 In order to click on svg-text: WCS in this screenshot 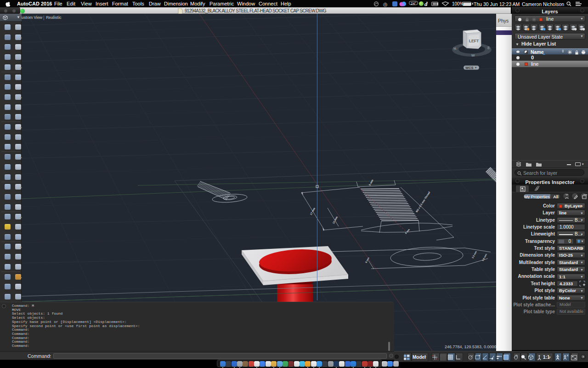, I will do `click(469, 68)`.